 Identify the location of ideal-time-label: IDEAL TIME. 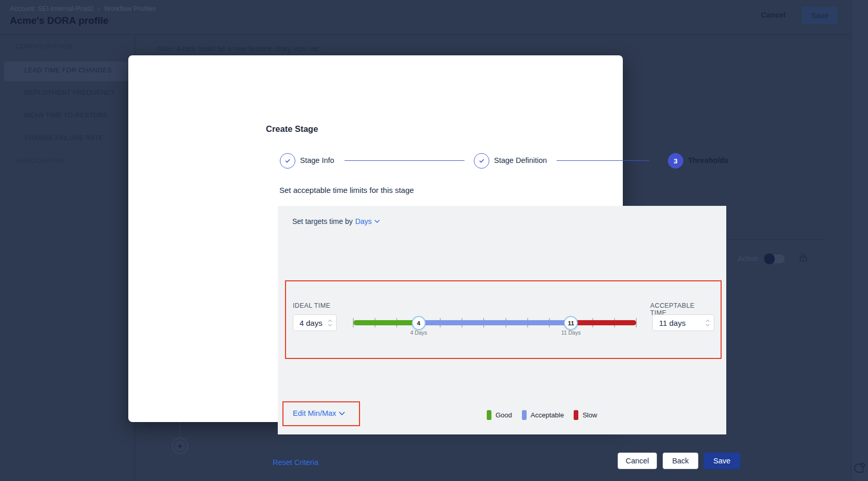
(311, 306).